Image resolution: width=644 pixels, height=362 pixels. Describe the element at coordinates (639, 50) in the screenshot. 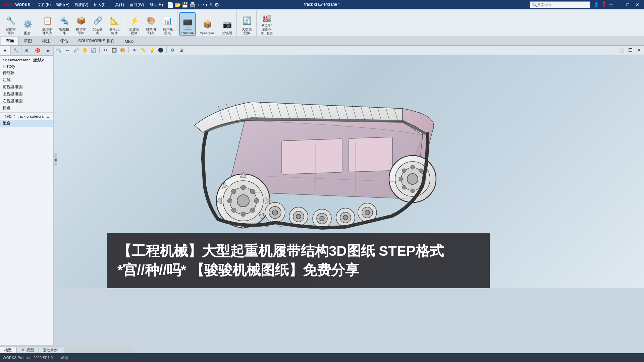

I see `viewport-close-icon: ✕` at that location.